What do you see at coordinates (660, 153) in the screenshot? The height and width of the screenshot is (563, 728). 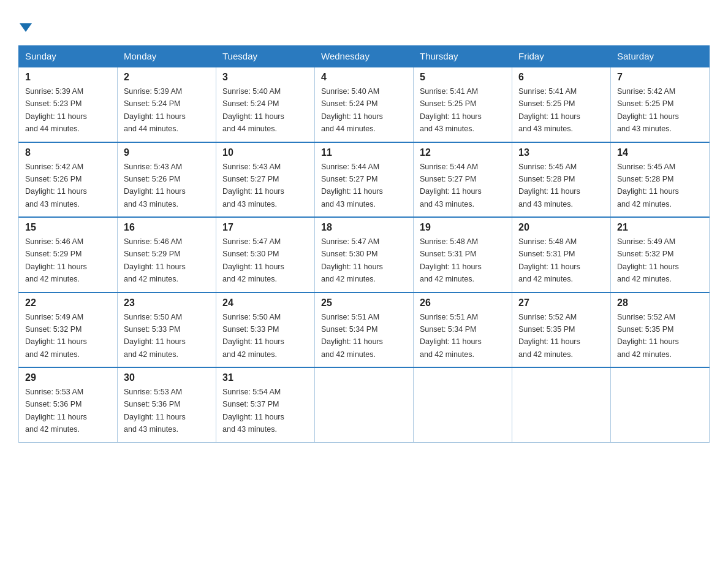 I see `day-number: 14` at bounding box center [660, 153].